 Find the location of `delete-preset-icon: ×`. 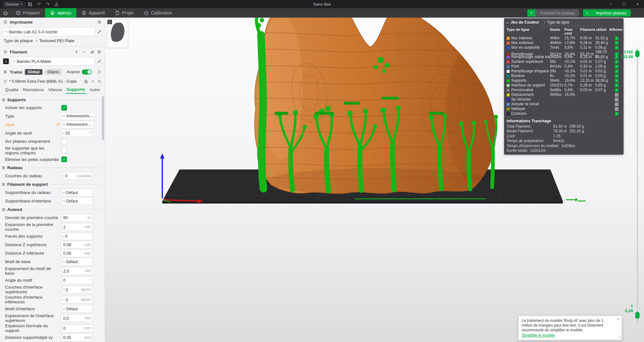

delete-preset-icon: × is located at coordinates (93, 81).